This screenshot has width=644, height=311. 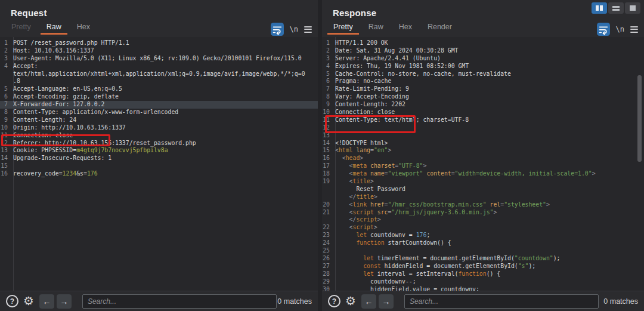 What do you see at coordinates (483, 159) in the screenshot?
I see `code-line: 16 <head>` at bounding box center [483, 159].